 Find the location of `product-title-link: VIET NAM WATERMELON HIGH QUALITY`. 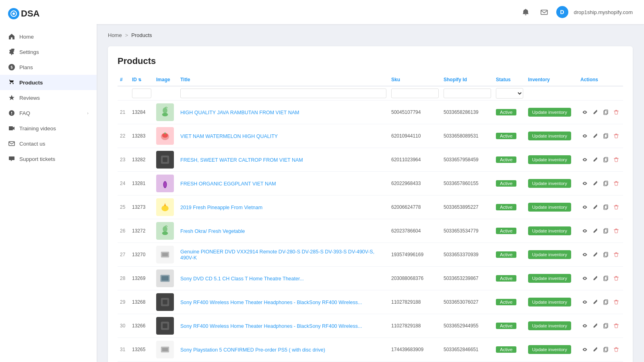

product-title-link: VIET NAM WATERMELON HIGH QUALITY is located at coordinates (229, 136).